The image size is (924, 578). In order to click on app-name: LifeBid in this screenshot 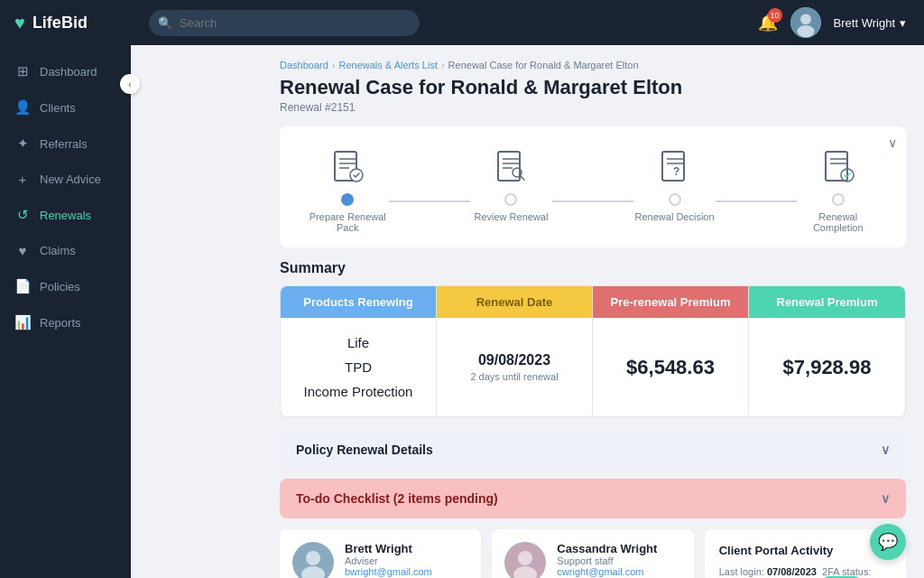, I will do `click(60, 23)`.